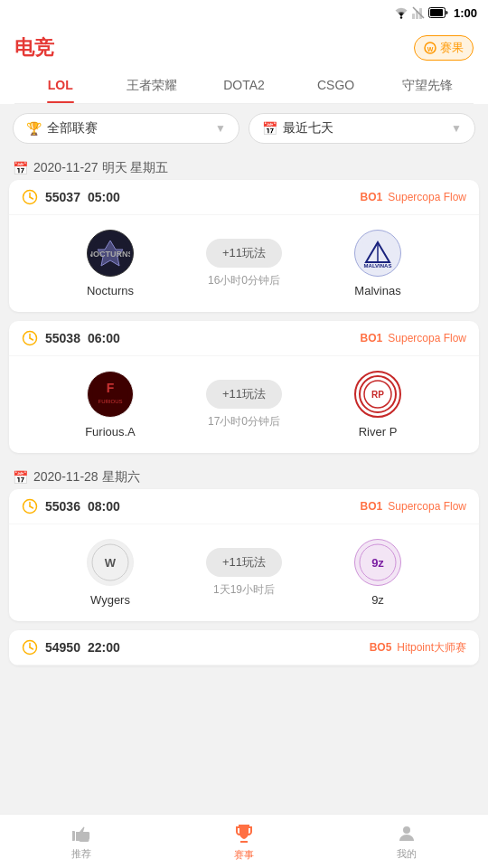  What do you see at coordinates (244, 405) in the screenshot?
I see `match-body-55038: F FURIOUS Furious.A +11玩法 17小时0分钟后 RP` at bounding box center [244, 405].